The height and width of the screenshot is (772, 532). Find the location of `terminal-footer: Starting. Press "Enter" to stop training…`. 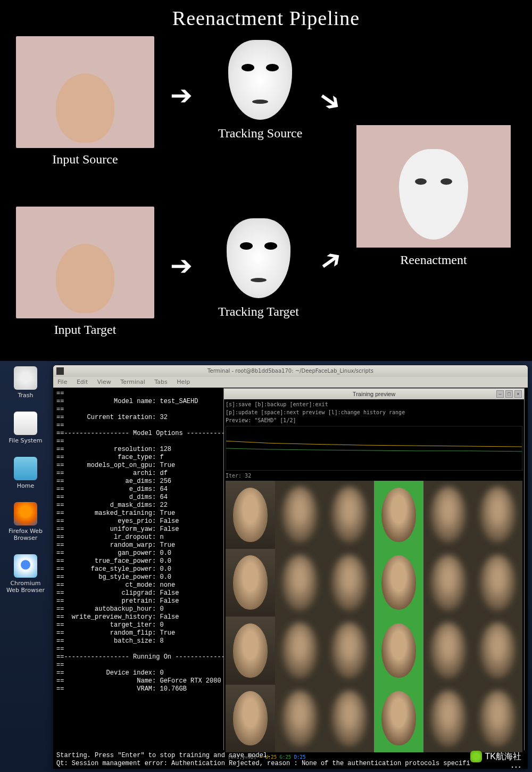

terminal-footer: Starting. Press "Enter" to stop training… is located at coordinates (290, 760).